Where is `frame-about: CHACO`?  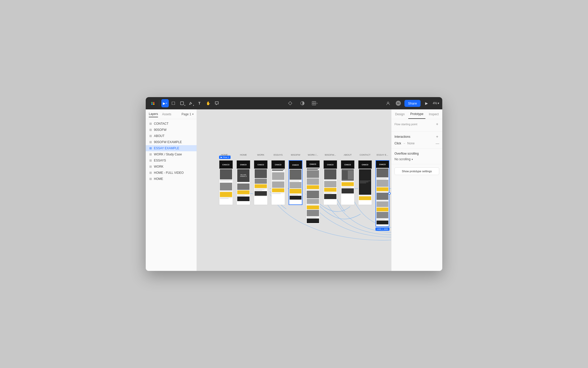
frame-about: CHACO is located at coordinates (348, 182).